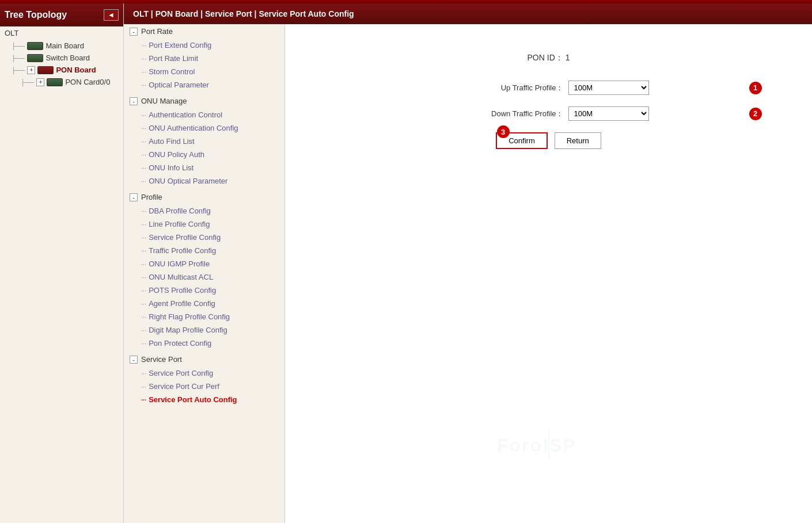  What do you see at coordinates (180, 343) in the screenshot?
I see `nav-item-label: Pon Protect Config` at bounding box center [180, 343].